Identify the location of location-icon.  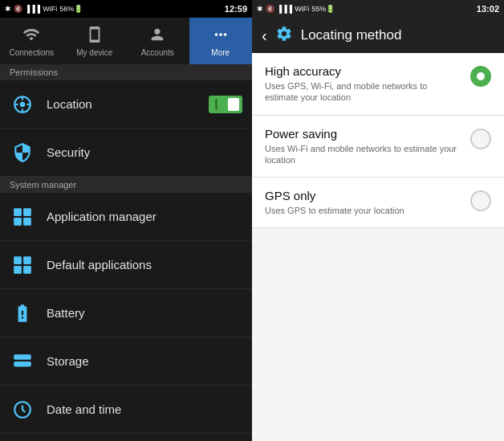
(22, 104).